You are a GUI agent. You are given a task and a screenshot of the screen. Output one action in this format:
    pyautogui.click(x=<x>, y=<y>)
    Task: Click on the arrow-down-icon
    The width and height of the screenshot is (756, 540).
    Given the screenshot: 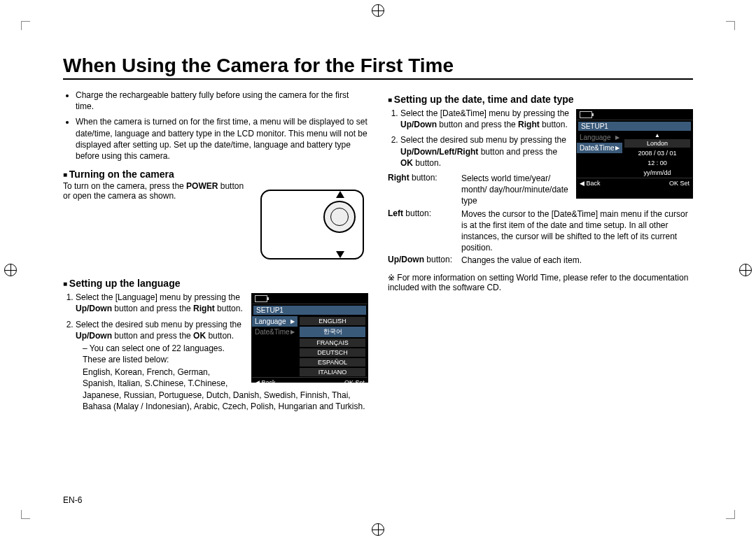 What is the action you would take?
    pyautogui.click(x=340, y=255)
    